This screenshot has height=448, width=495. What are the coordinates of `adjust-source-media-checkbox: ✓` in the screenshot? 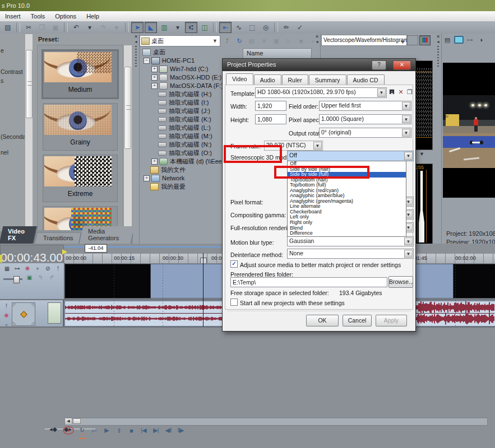 It's located at (234, 264).